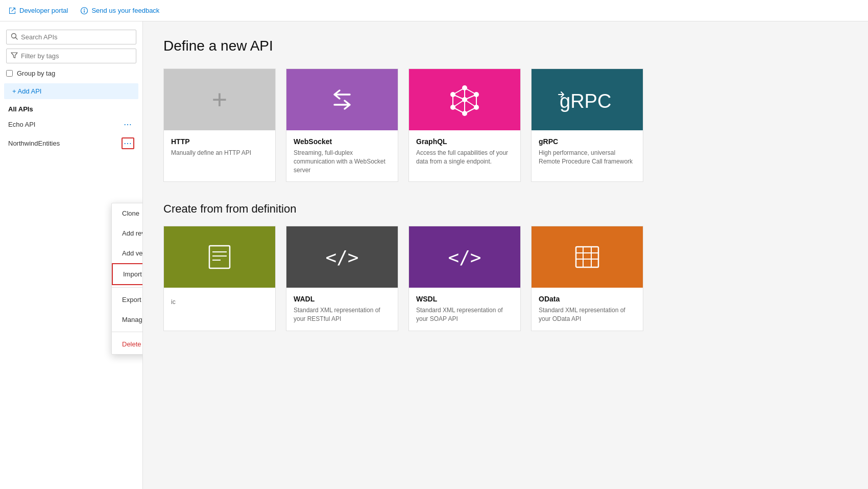 Image resolution: width=868 pixels, height=489 pixels. Describe the element at coordinates (220, 278) in the screenshot. I see `api-card-openapi: ic` at that location.